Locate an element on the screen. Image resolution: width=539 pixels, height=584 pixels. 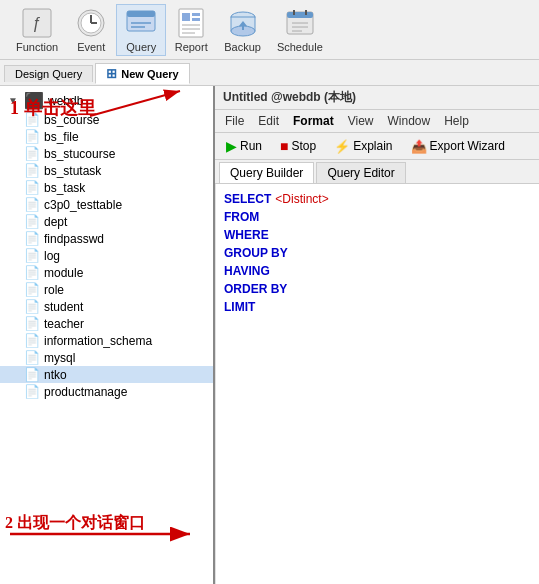
query-icon is located at coordinates (141, 23).